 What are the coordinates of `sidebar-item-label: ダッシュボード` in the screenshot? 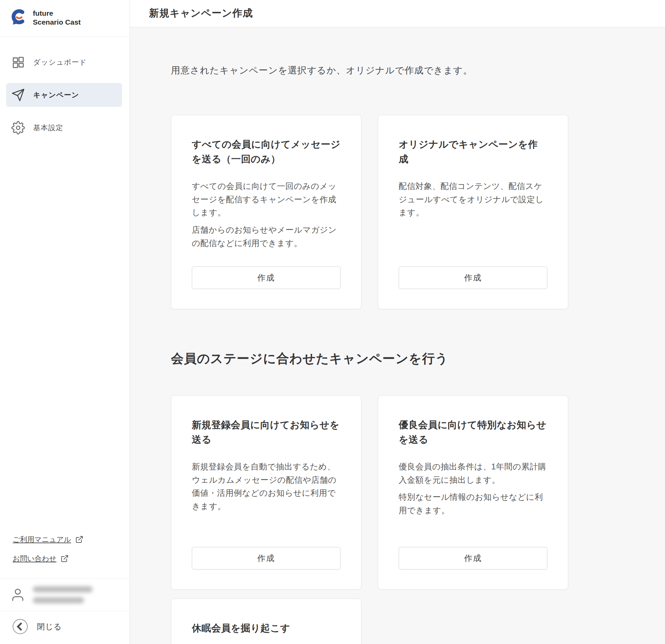 It's located at (60, 62).